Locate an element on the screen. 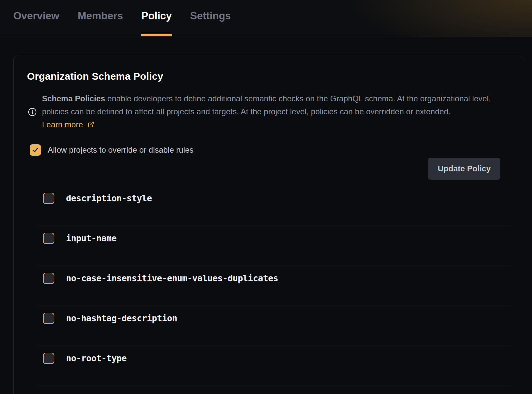 The image size is (532, 394). policy-description-body: enable developers to define additional s… is located at coordinates (267, 105).